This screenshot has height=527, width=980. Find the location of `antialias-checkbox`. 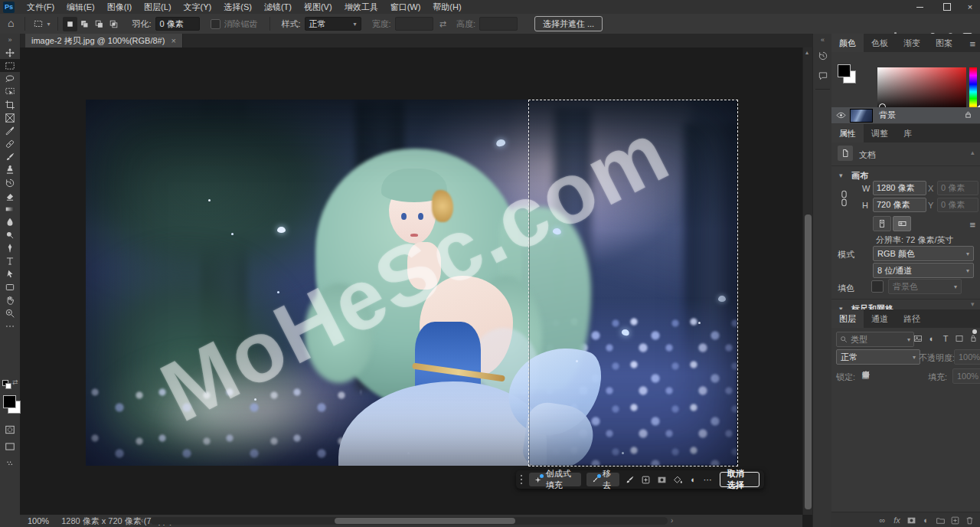

antialias-checkbox is located at coordinates (216, 25).